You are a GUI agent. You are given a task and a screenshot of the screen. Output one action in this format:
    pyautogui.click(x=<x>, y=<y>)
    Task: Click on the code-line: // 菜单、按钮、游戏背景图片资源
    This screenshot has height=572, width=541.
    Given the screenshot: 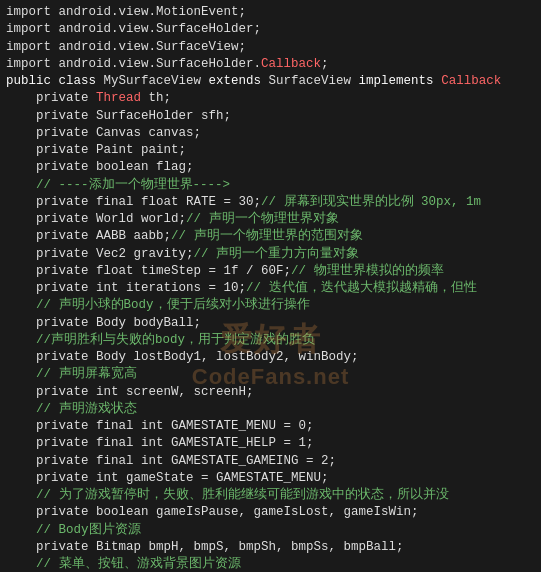 What is the action you would take?
    pyautogui.click(x=270, y=564)
    